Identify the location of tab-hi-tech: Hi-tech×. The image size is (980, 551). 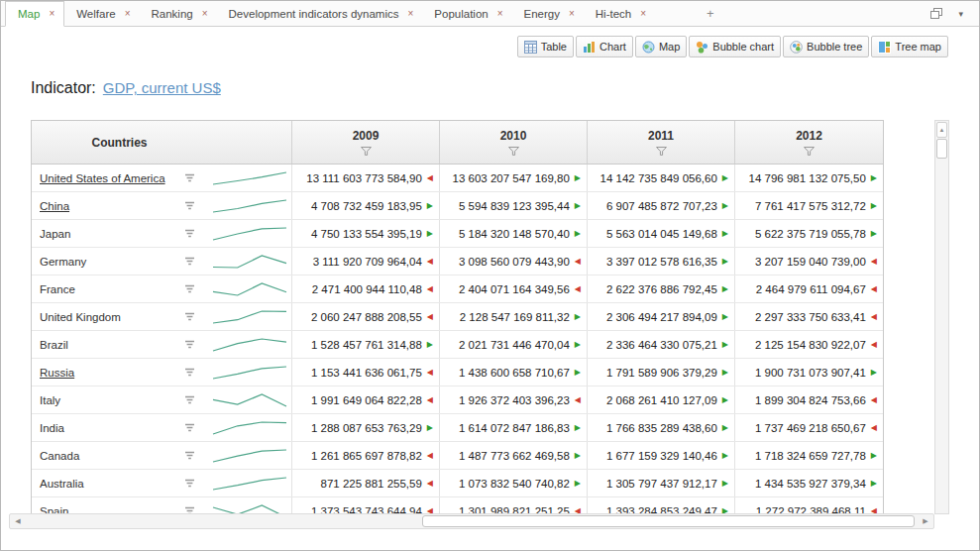
(619, 14).